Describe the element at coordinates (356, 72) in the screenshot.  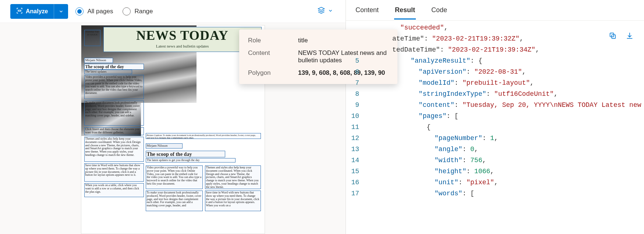
I see `line-number: 6` at that location.